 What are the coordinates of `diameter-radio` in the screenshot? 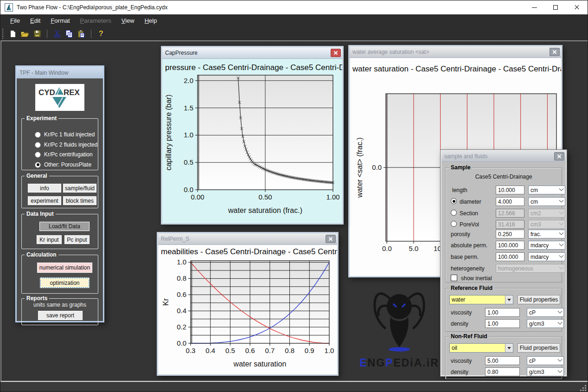 It's located at (454, 201).